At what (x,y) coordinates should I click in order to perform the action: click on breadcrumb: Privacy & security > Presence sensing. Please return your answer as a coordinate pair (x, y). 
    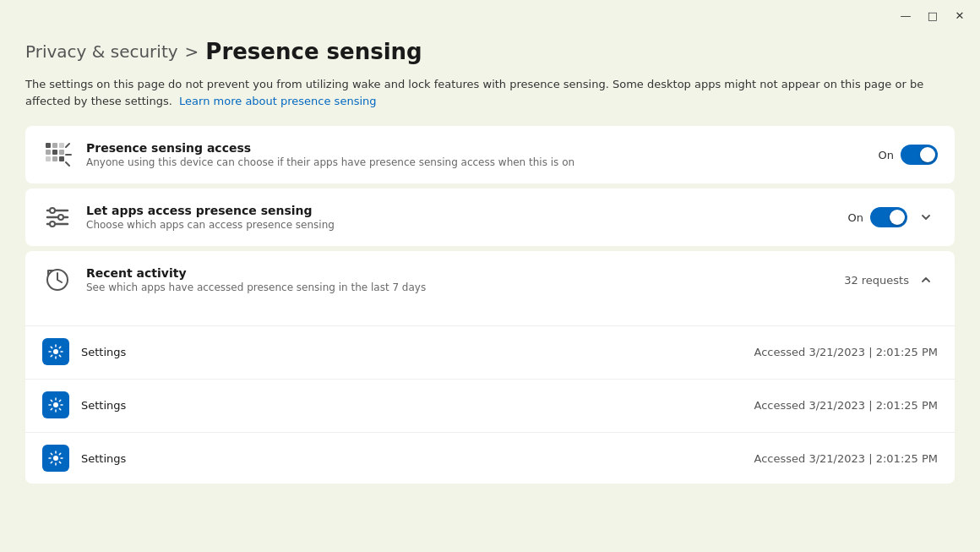
    Looking at the image, I should click on (490, 52).